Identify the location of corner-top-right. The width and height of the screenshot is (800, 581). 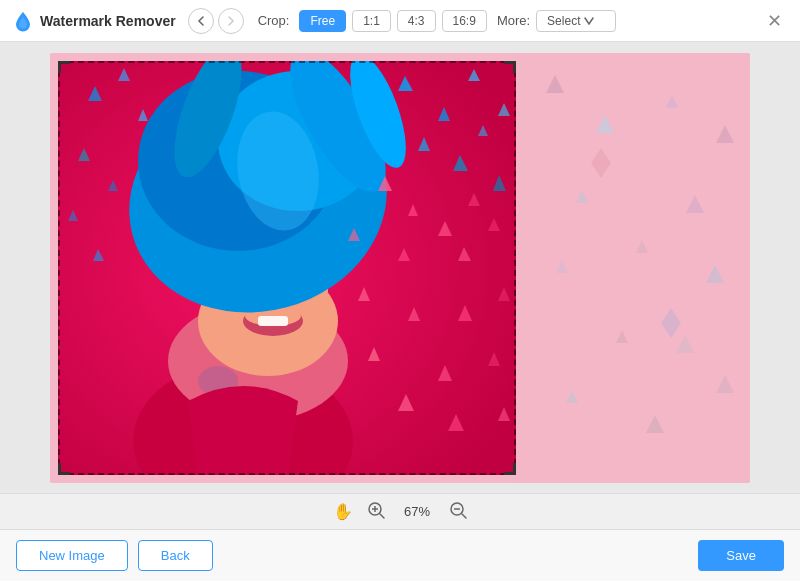
(510, 67).